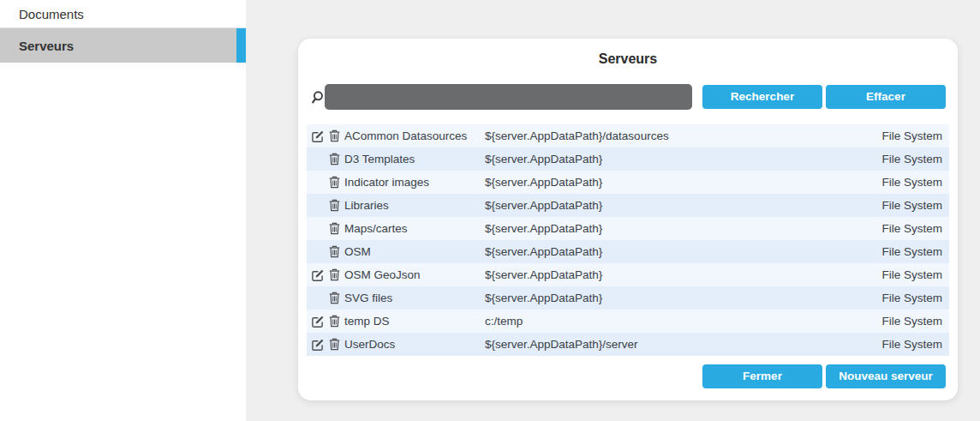  What do you see at coordinates (628, 252) in the screenshot?
I see `server-row: OSM ${server.AppDataPath} File System` at bounding box center [628, 252].